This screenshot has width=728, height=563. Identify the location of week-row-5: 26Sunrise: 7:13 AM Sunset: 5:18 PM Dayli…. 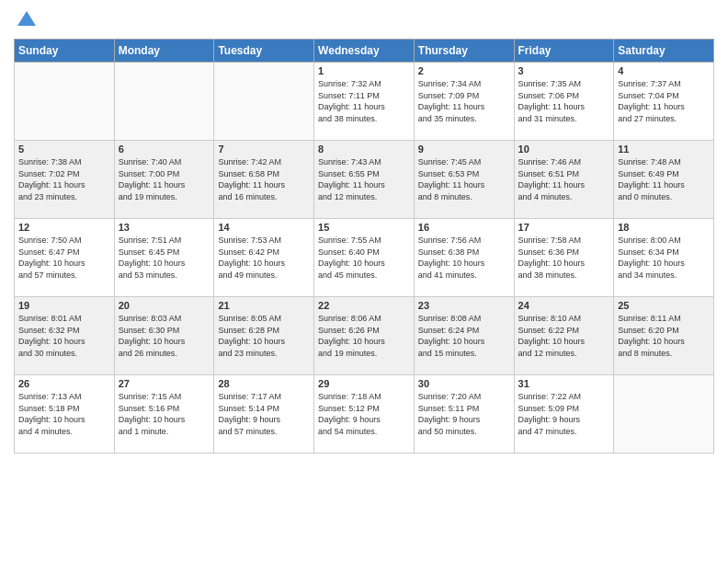
(364, 414).